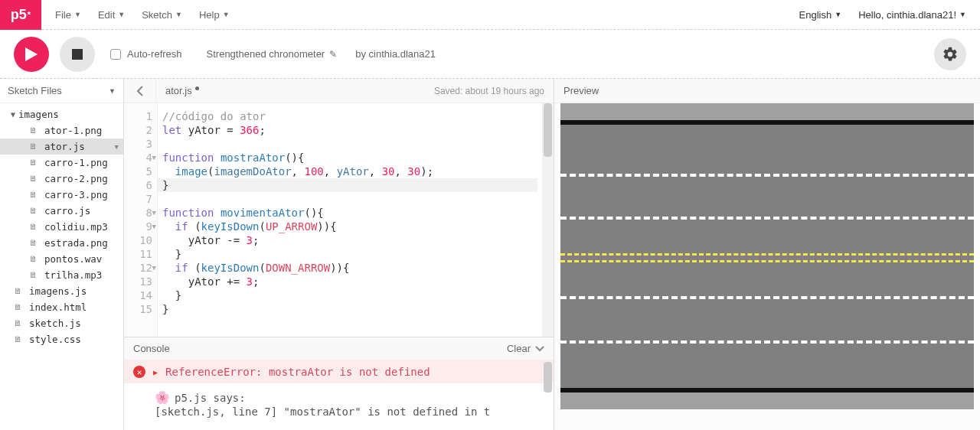 The height and width of the screenshot is (430, 980). Describe the element at coordinates (140, 91) in the screenshot. I see `collapse-sidebar-button` at that location.